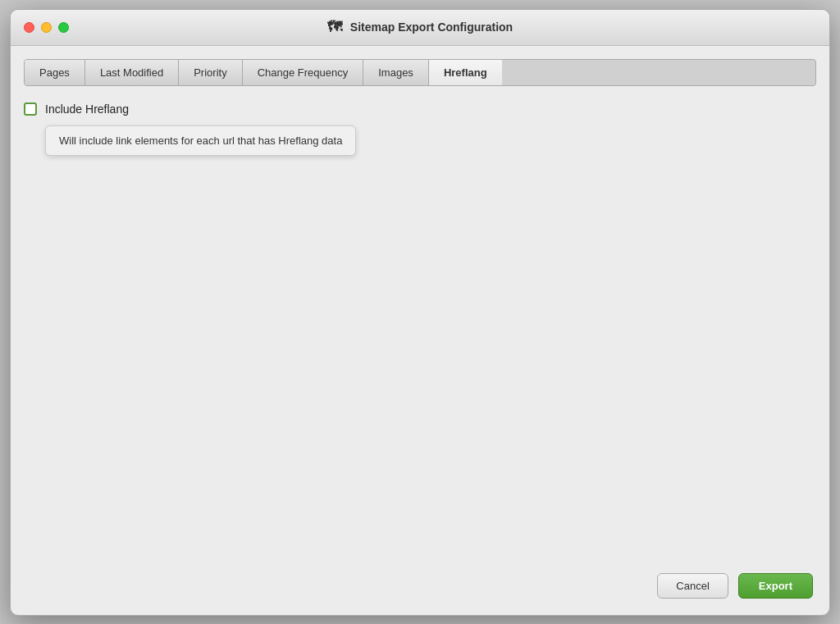 The height and width of the screenshot is (624, 840). What do you see at coordinates (87, 109) in the screenshot?
I see `include-hreflang-label: Include Hreflang` at bounding box center [87, 109].